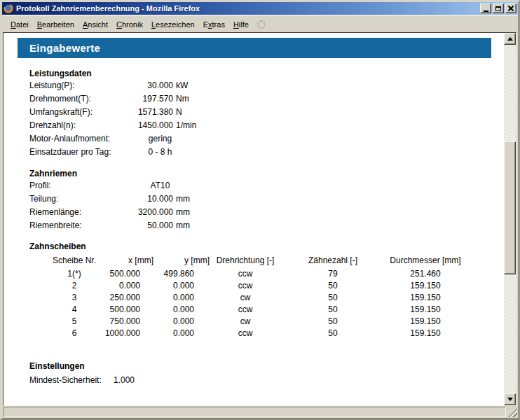 Image resolution: width=520 pixels, height=420 pixels. Describe the element at coordinates (510, 399) in the screenshot. I see `scroll-down-button` at that location.